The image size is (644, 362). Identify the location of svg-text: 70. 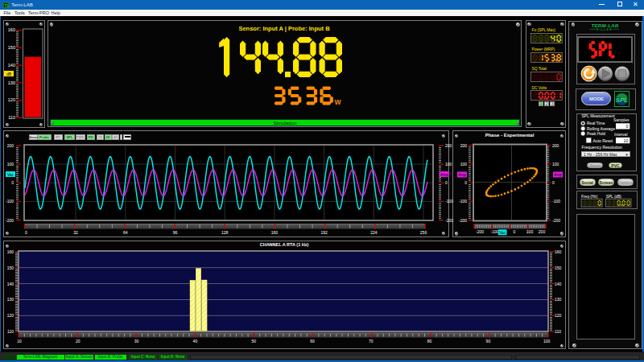
(371, 341).